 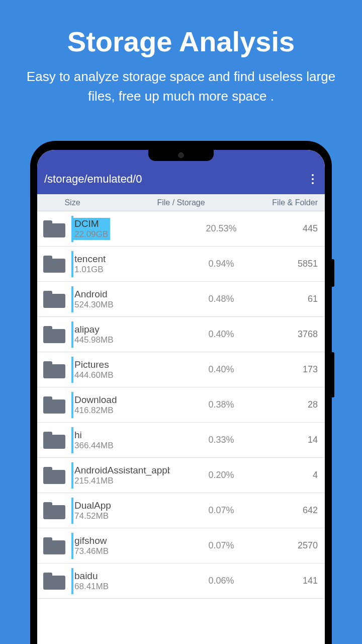 I want to click on item-size: 524.30MB, so click(x=122, y=305).